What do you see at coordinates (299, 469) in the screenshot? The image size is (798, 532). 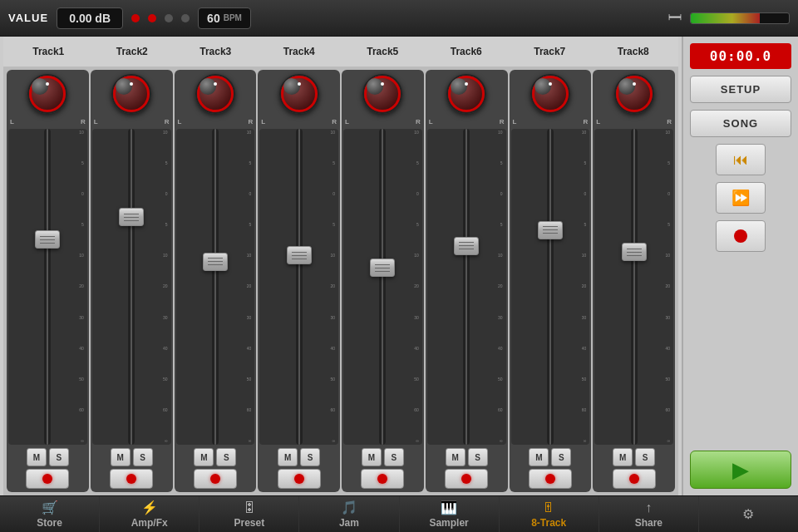 I see `track-bottom-4: MS` at bounding box center [299, 469].